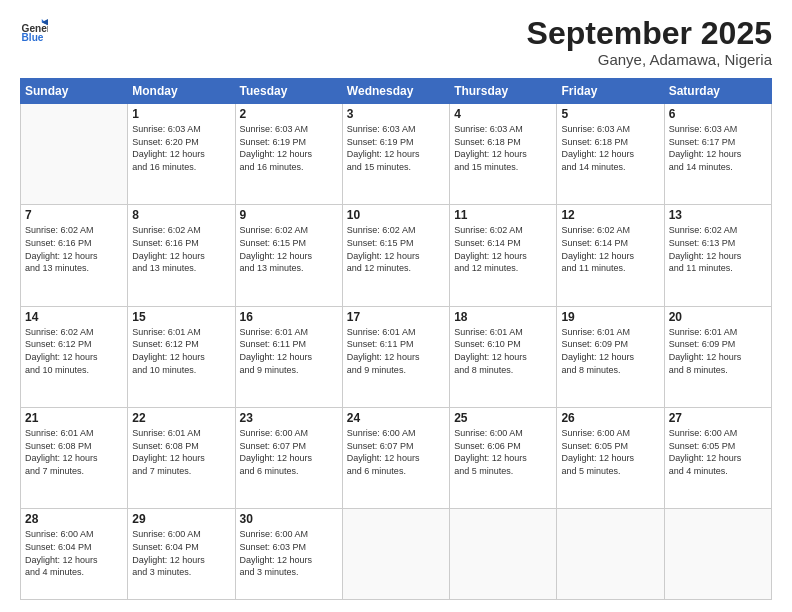  What do you see at coordinates (396, 458) in the screenshot?
I see `table-row: 24Sunrise: 6:00 AM Sunset: 6:07 PM Dayli…` at bounding box center [396, 458].